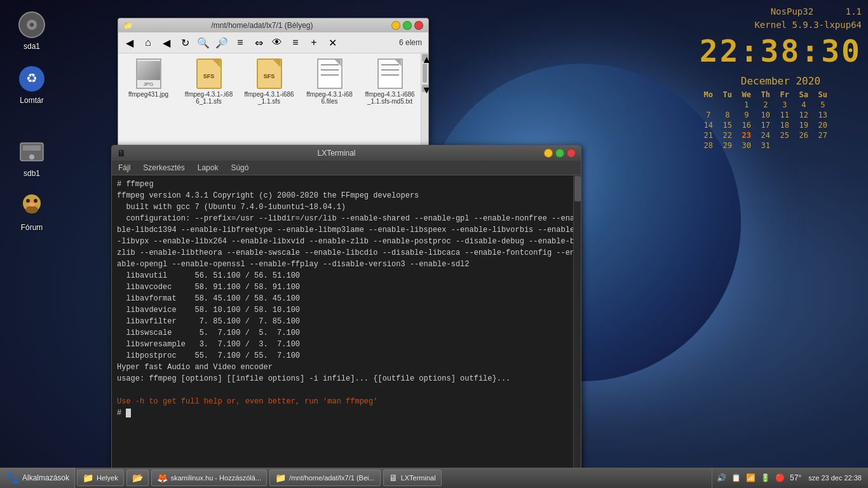 This screenshot has height=488, width=868. I want to click on terminal-close-button, so click(571, 153).